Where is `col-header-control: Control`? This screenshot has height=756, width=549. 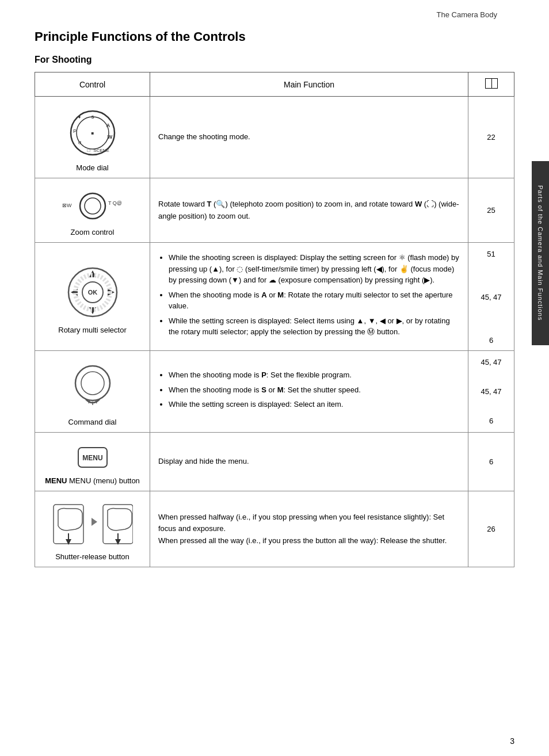
col-header-control: Control is located at coordinates (93, 85).